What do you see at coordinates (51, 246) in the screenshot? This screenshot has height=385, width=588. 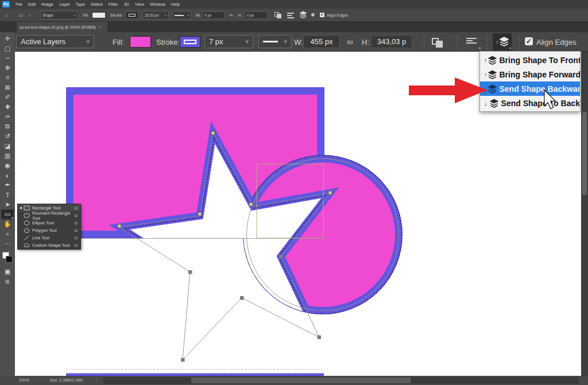 I see `flyout-item-label: Custom Shape Tool` at bounding box center [51, 246].